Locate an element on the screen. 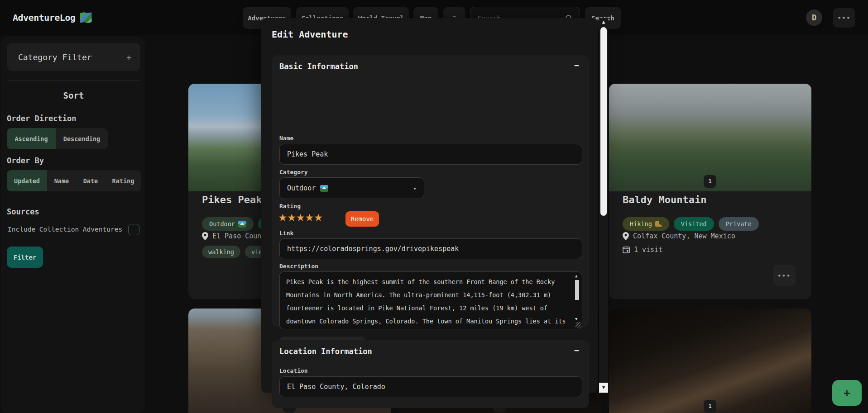 The width and height of the screenshot is (868, 413). include-collection-checkbox is located at coordinates (134, 230).